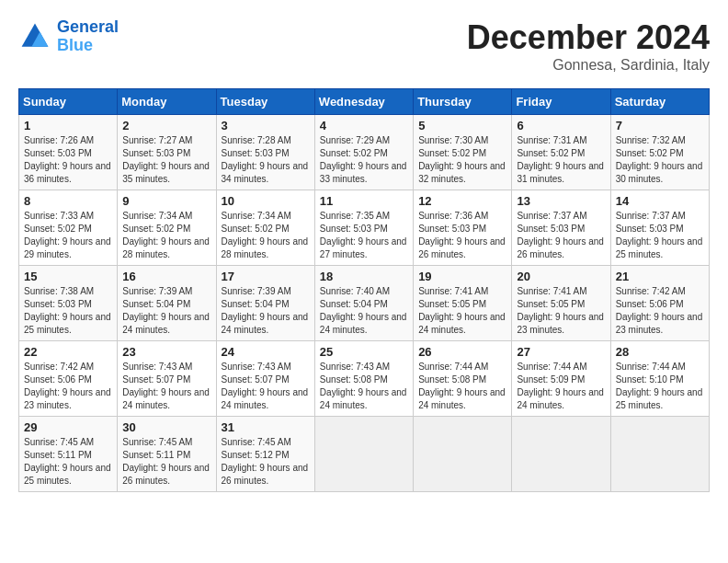 The width and height of the screenshot is (728, 563). Describe the element at coordinates (364, 386) in the screenshot. I see `day-info: Sunrise: 7:43 AMSunset: 5:08 PMDaylight:…` at that location.